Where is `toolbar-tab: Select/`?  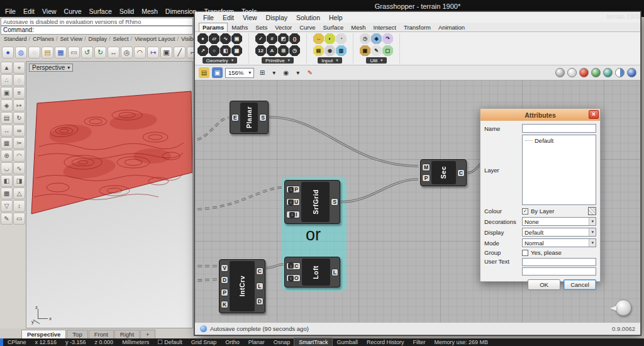 toolbar-tab: Select/ is located at coordinates (123, 39).